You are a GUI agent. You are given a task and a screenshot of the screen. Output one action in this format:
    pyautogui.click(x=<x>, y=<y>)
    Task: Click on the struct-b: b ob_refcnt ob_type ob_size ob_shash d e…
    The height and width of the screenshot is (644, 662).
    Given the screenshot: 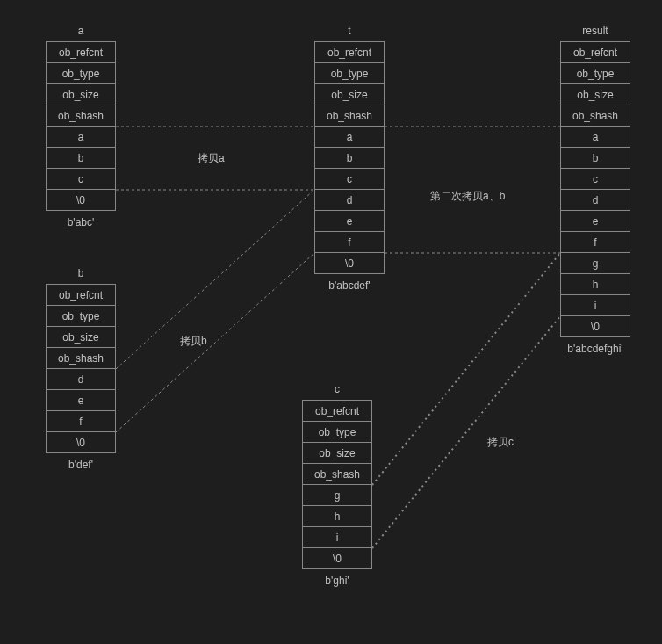 What is the action you would take?
    pyautogui.click(x=81, y=369)
    